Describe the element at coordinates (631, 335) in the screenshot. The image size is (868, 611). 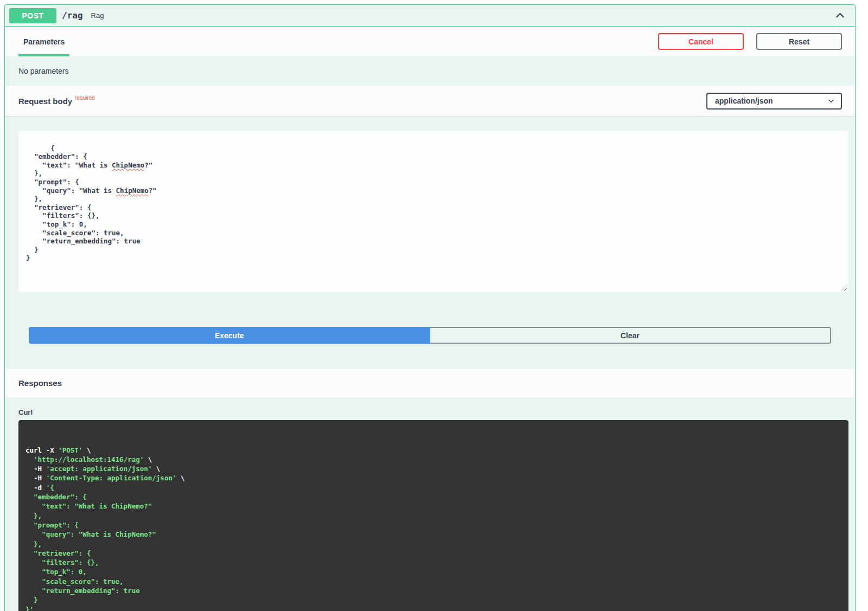
I see `clear-button: Clear` at that location.